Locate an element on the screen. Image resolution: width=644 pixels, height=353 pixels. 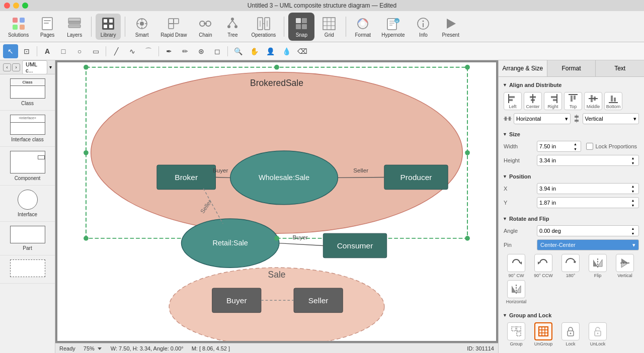
angle-up: ▲ is located at coordinates (633, 228).